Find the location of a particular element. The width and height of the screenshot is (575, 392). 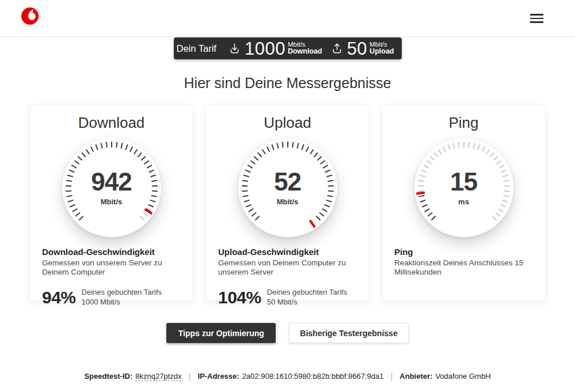

download-unit: Mbit/s is located at coordinates (112, 201).